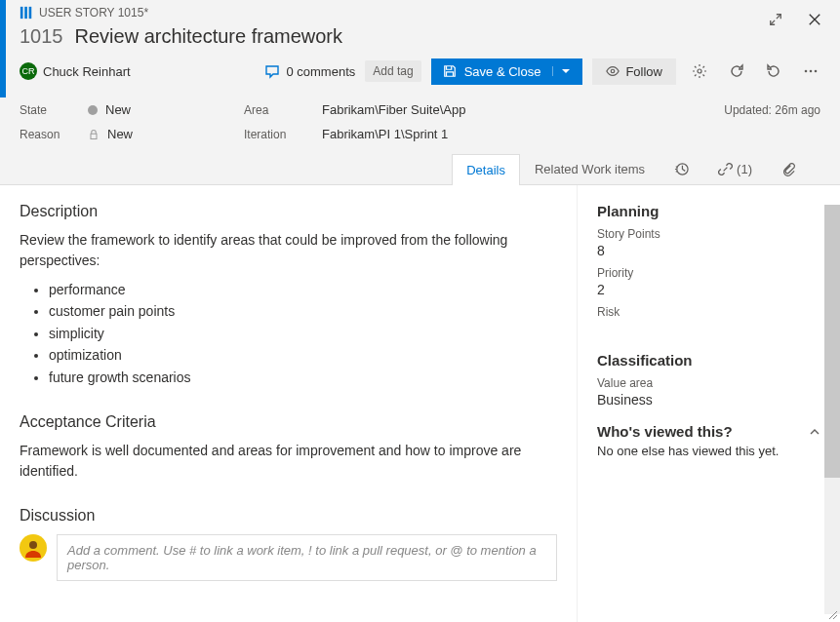 This screenshot has height=622, width=840. What do you see at coordinates (681, 170) in the screenshot?
I see `history-icon` at bounding box center [681, 170].